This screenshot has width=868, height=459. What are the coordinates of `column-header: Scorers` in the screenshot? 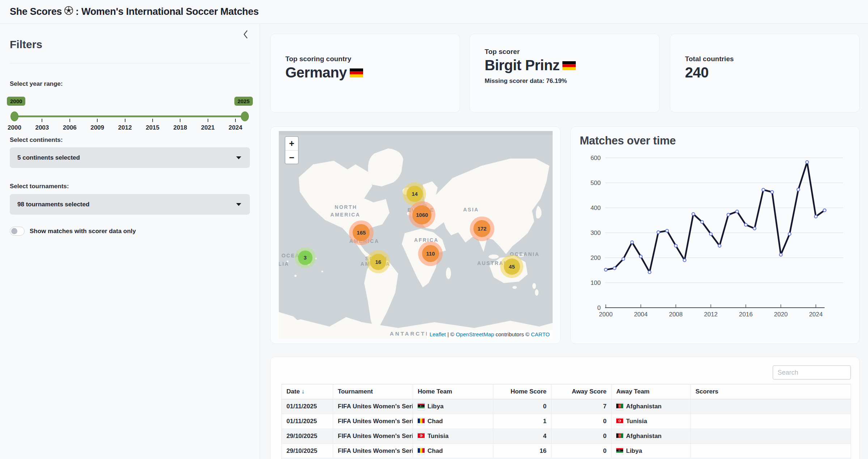 It's located at (771, 392).